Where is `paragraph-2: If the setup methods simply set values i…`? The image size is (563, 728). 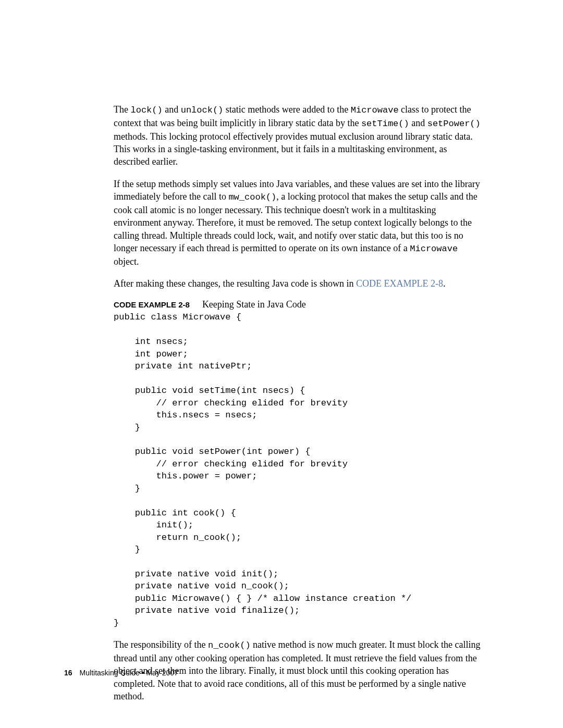
paragraph-2: If the setup methods simply set values i… is located at coordinates (299, 223).